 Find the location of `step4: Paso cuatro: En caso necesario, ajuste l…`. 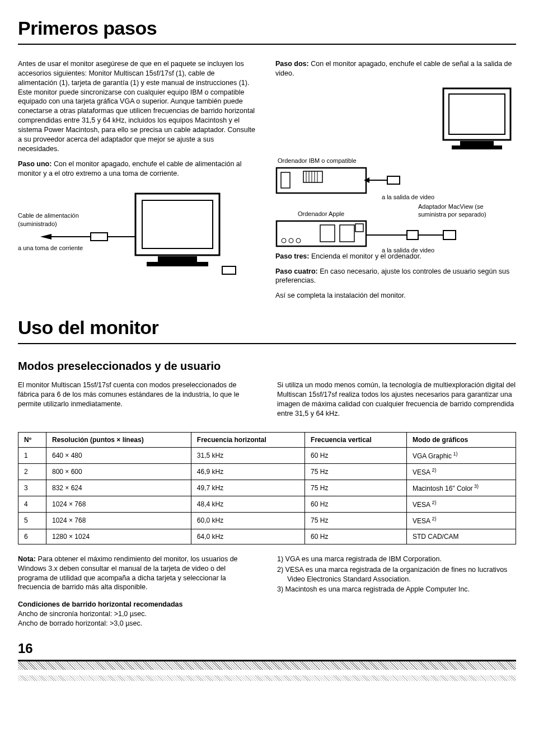

step4: Paso cuatro: En caso necesario, ajuste l… is located at coordinates (396, 276).